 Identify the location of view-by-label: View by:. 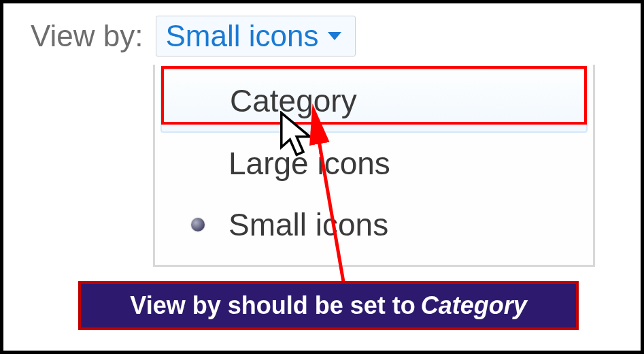
(87, 36).